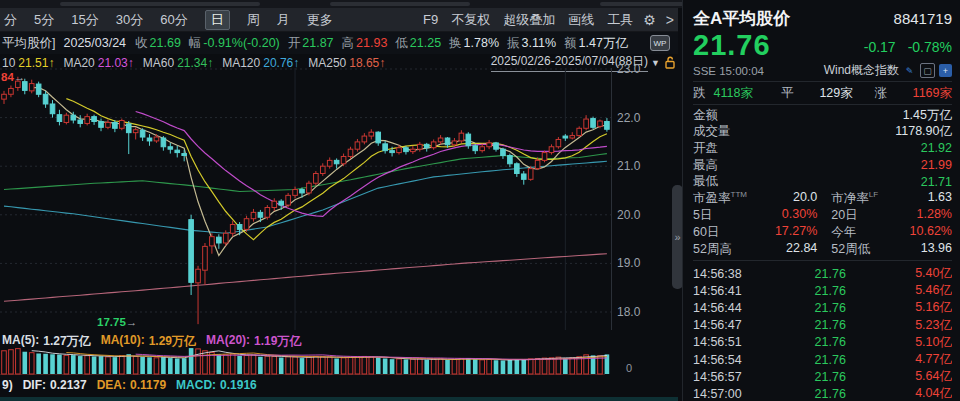  I want to click on time-sales-row: 14:57:00 21.76 4.04亿, so click(822, 393).